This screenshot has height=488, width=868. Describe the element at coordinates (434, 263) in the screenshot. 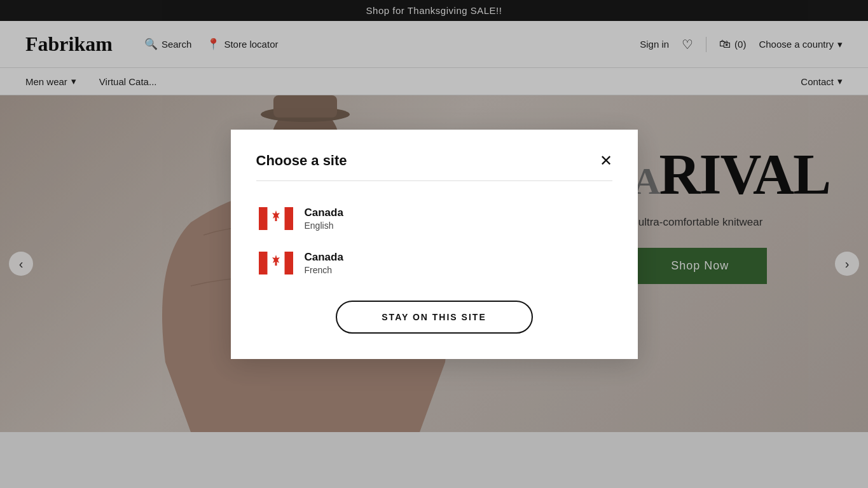

I see `site-option-canada-french: Canada French` at that location.